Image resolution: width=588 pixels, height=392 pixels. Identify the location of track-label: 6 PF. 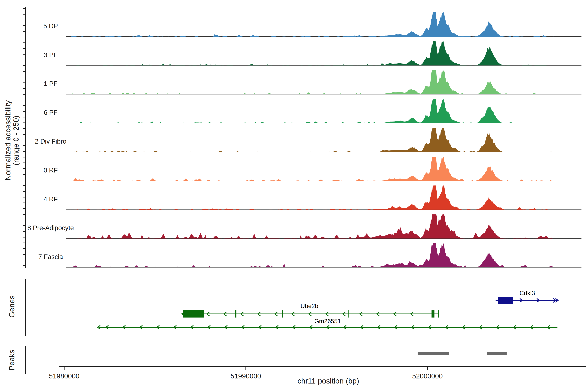
(50, 112).